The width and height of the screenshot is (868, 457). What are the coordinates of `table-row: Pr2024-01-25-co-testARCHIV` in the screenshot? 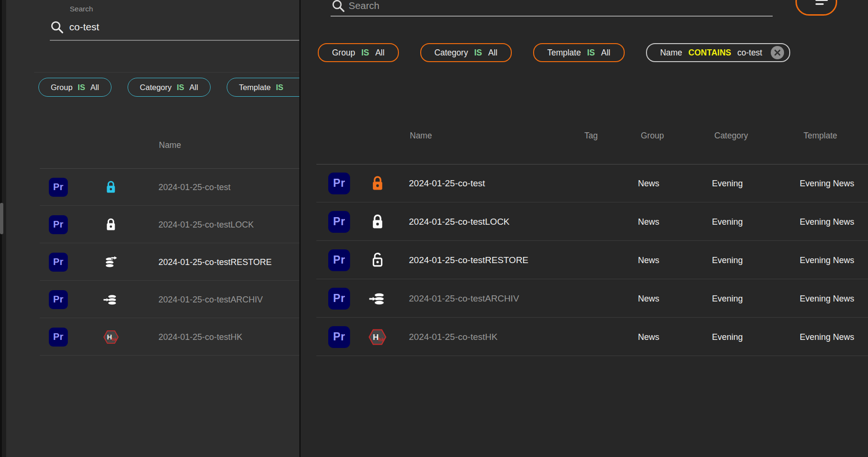 It's located at (153, 300).